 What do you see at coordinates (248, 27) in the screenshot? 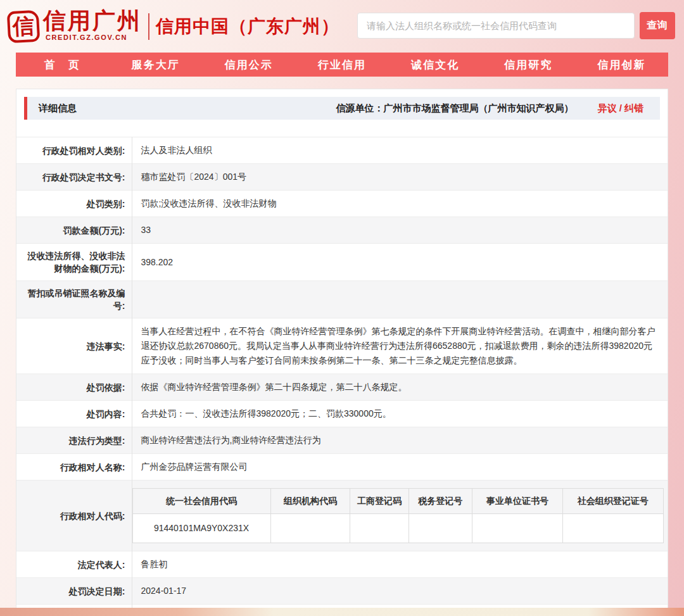
I see `portal-title: 信用中国（广东广州）` at bounding box center [248, 27].